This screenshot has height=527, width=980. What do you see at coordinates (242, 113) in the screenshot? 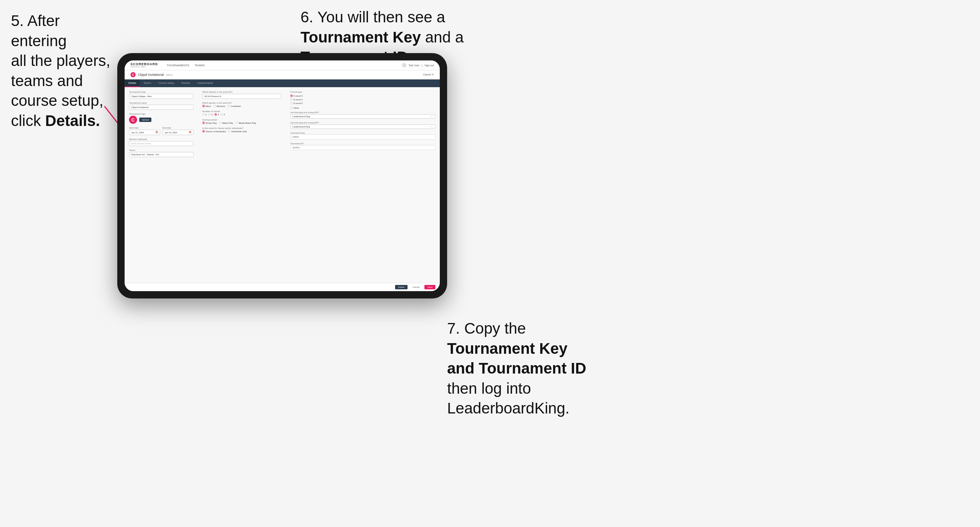
I see `rounds-field-group: Number of rounds 1 2 3` at bounding box center [242, 113].